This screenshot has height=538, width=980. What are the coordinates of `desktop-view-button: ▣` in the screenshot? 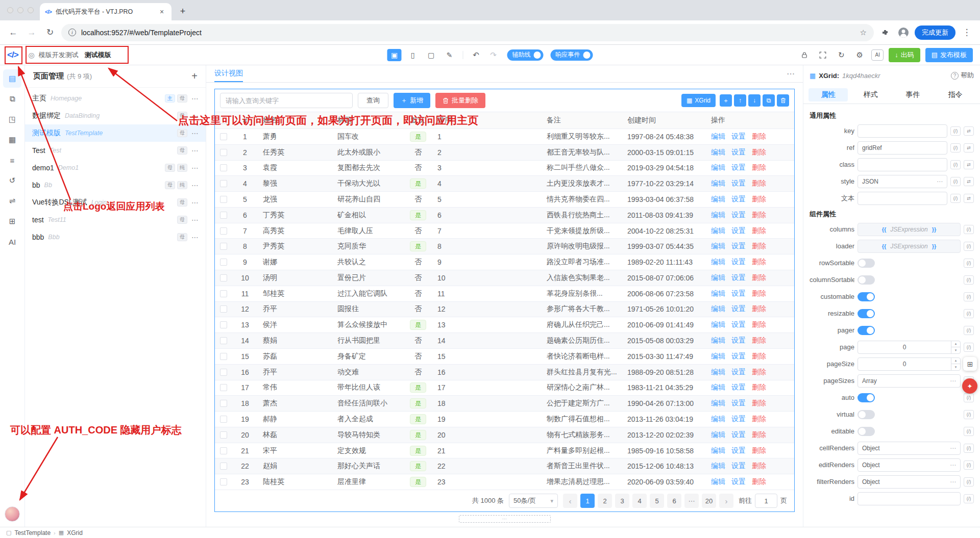 It's located at (395, 55).